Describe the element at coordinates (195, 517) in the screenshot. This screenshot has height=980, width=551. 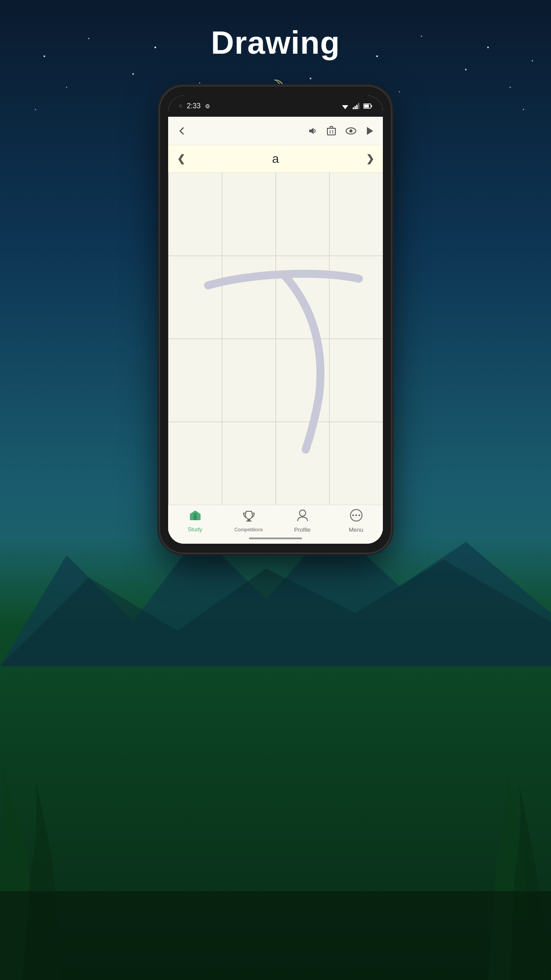
I see `study-icon` at that location.